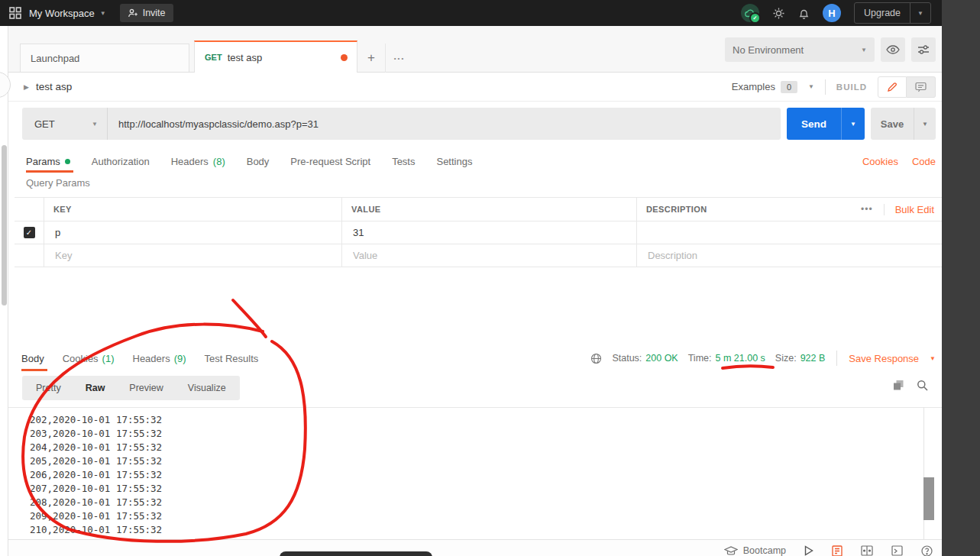 The width and height of the screenshot is (980, 556). Describe the element at coordinates (813, 358) in the screenshot. I see `size-value: 922 B` at that location.